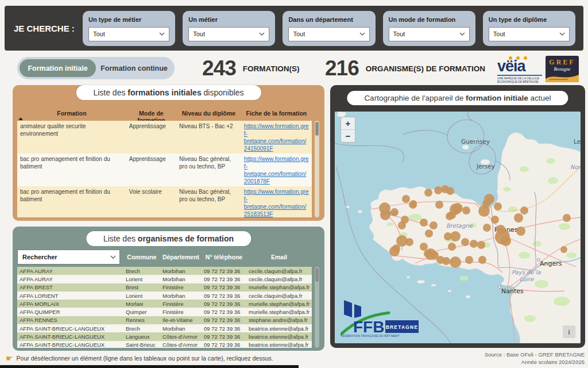 The height and width of the screenshot is (368, 588). What do you see at coordinates (142, 257) in the screenshot?
I see `column-header-commune: Commune` at bounding box center [142, 257].